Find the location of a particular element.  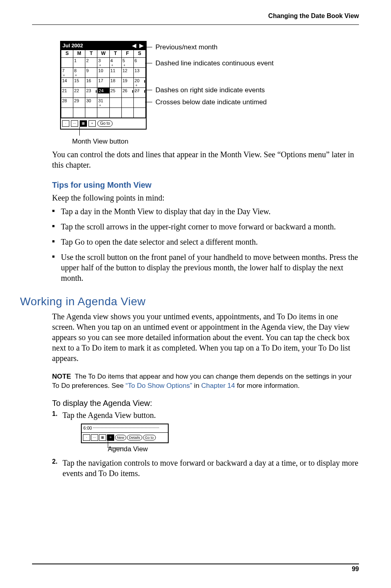

month-title-bar: Jul 2002 ◀ ▶ is located at coordinates (103, 46).